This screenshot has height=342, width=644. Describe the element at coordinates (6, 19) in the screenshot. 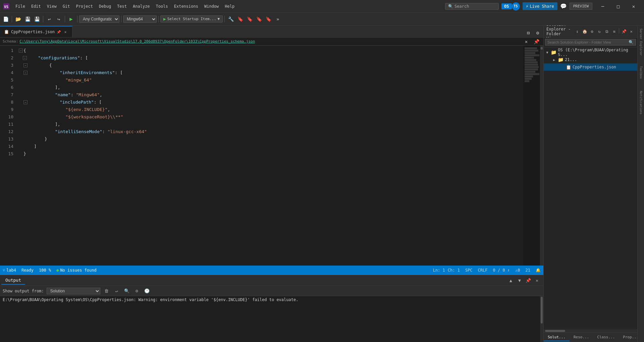

I see `new-project-icon: 📄` at that location.